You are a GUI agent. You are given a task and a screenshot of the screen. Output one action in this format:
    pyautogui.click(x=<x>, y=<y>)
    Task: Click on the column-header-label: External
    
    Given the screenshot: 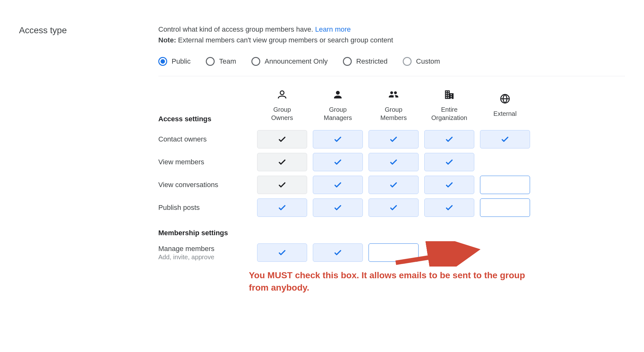 What is the action you would take?
    pyautogui.click(x=505, y=114)
    